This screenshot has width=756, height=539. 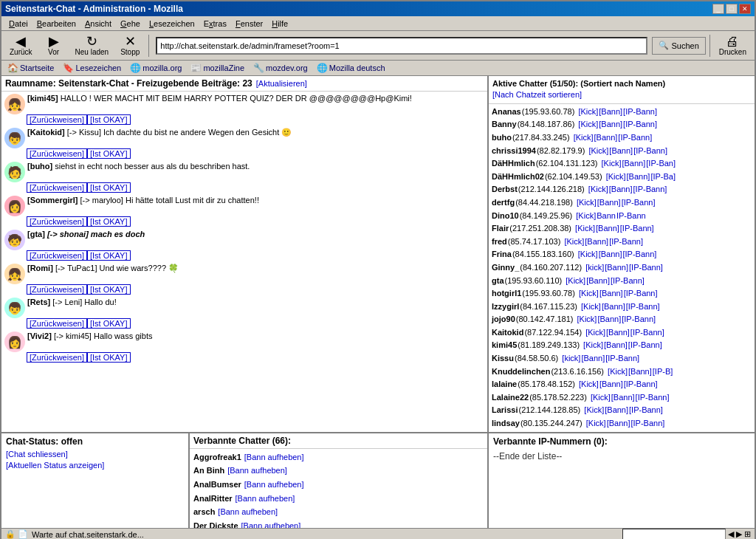 I want to click on forward-button: ▶ Vor, so click(x=54, y=46).